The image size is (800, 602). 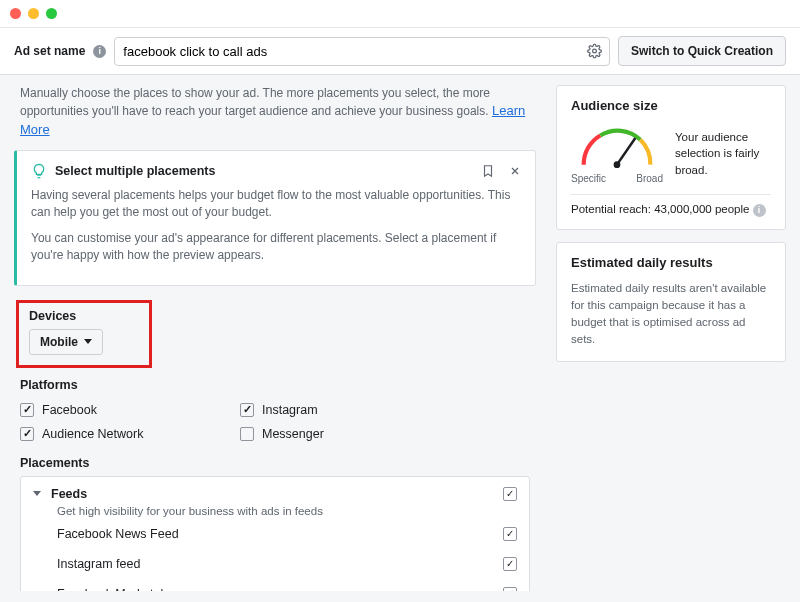 What do you see at coordinates (488, 171) in the screenshot?
I see `bookmark-icon` at bounding box center [488, 171].